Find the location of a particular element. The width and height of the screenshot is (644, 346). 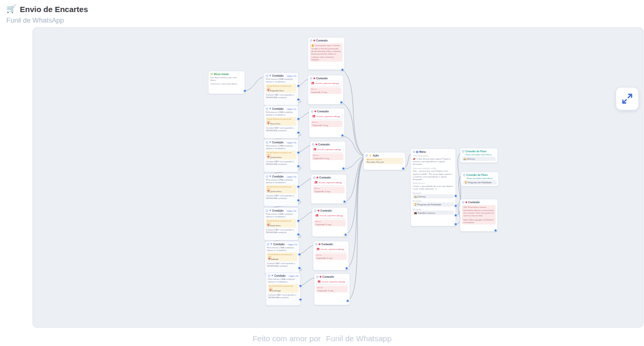

condition-true-text: Pelo menos UMA condição abaixo é verdade… is located at coordinates (281, 215).